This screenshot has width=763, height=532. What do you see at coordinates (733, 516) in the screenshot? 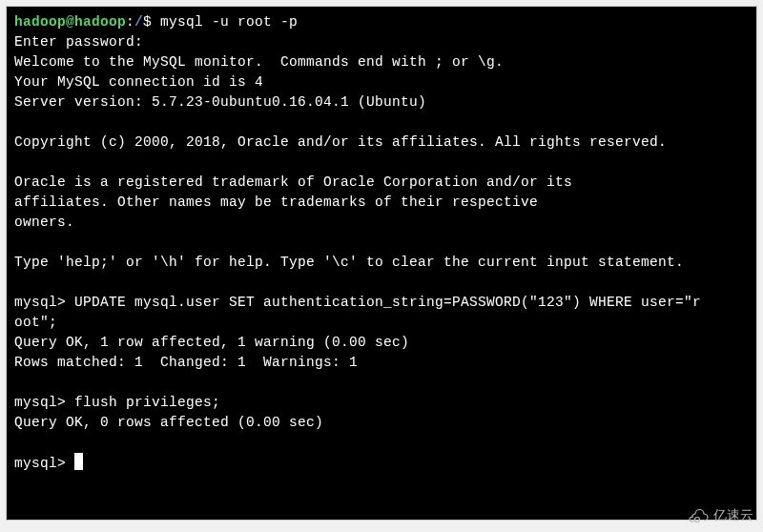
I see `watermark-text: 亿速云` at bounding box center [733, 516].